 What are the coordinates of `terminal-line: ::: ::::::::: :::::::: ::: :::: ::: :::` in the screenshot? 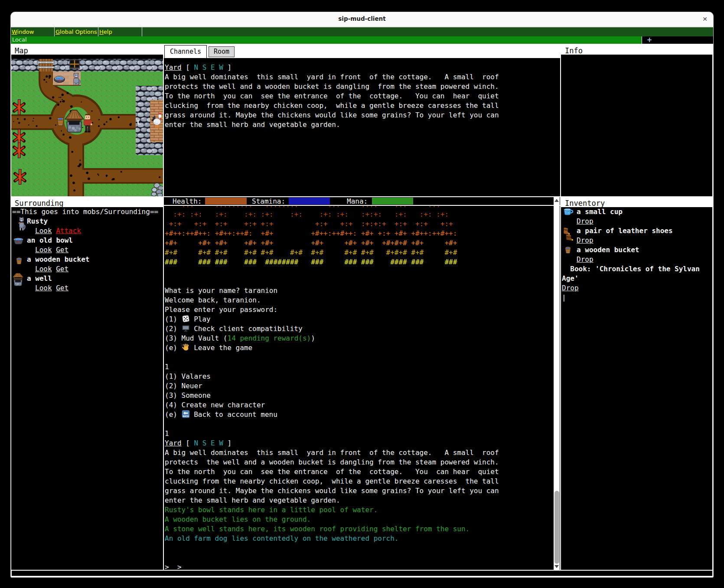 It's located at (355, 208).